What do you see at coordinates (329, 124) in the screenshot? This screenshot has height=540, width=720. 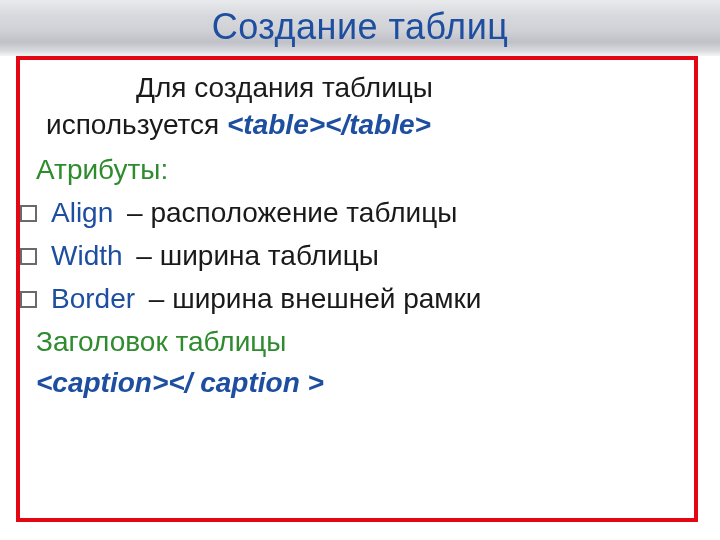 I see `table-tag: <table></table>` at bounding box center [329, 124].